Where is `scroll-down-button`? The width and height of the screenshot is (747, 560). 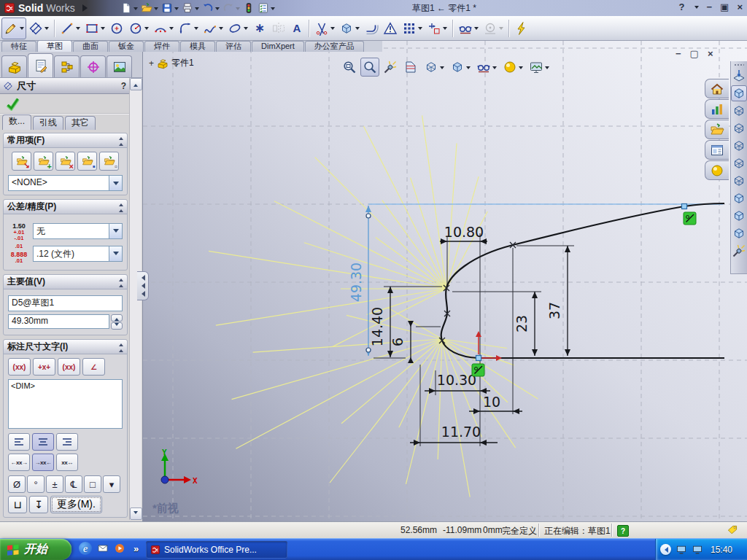
scroll-down-button is located at coordinates (136, 513).